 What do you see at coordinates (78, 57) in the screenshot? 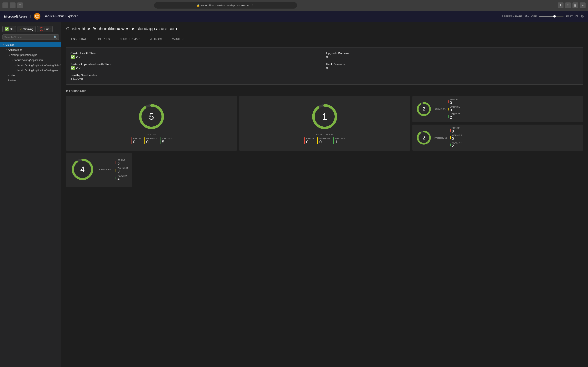
I see `cluster-health-text: OK` at bounding box center [78, 57].